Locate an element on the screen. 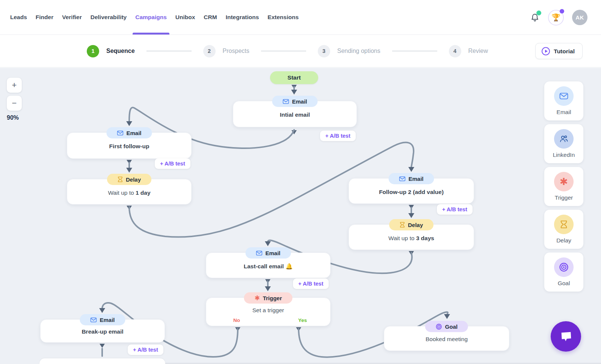 The width and height of the screenshot is (601, 364). nav-item-leads: Leads is located at coordinates (19, 17).